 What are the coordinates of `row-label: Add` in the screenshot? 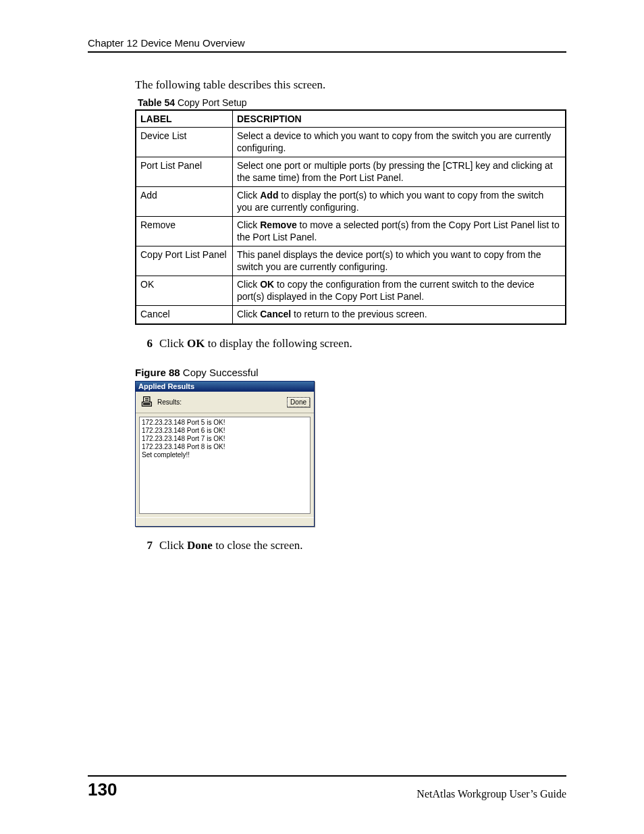 It's located at (184, 202).